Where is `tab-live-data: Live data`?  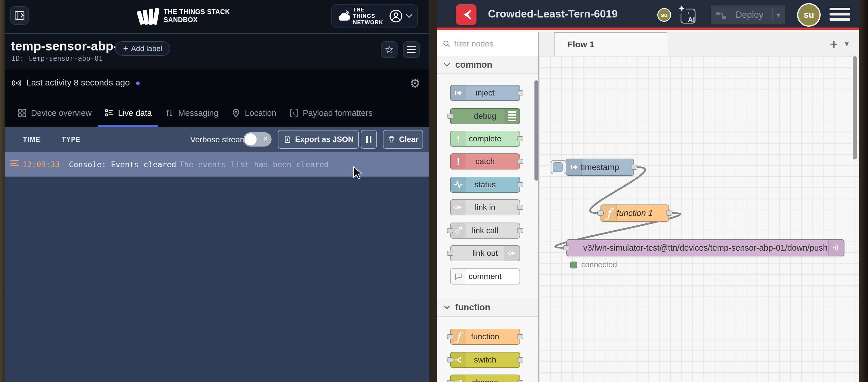 tab-live-data: Live data is located at coordinates (128, 113).